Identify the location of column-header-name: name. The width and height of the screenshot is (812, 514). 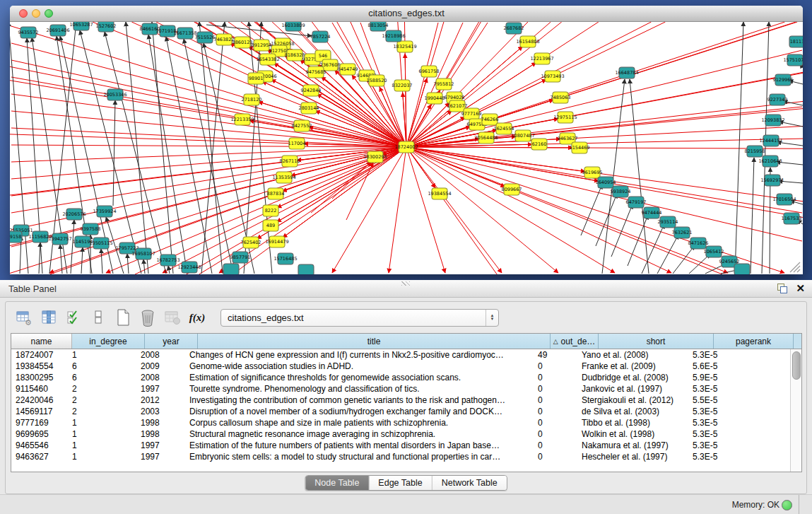
(42, 341).